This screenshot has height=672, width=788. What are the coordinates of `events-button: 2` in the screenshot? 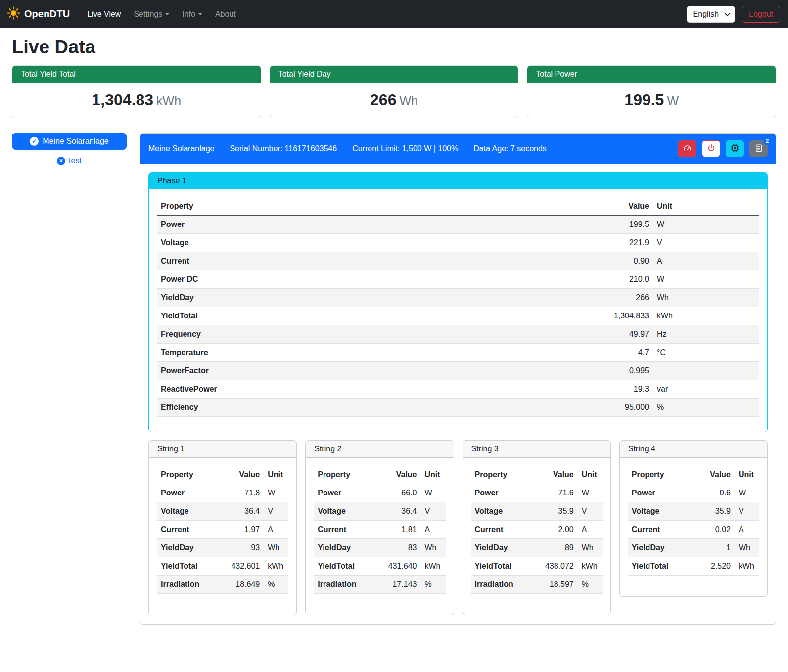 It's located at (759, 149).